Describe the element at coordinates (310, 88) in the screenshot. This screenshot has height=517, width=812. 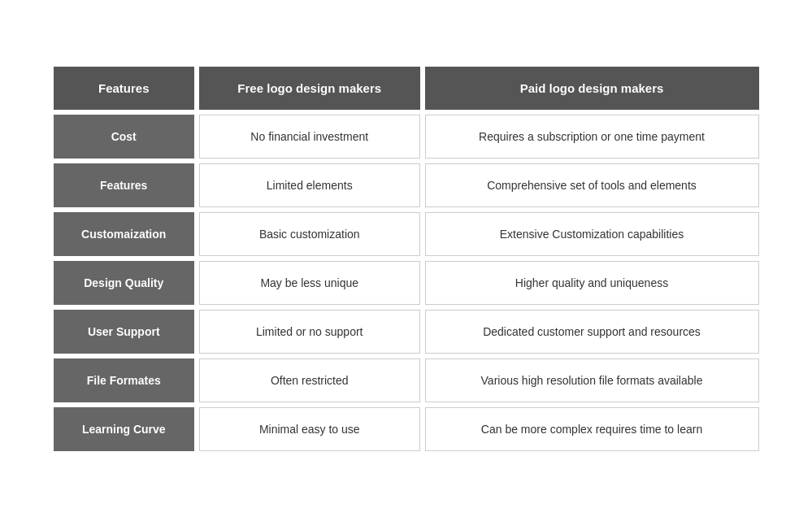
I see `free-header: Free logo design makers` at that location.